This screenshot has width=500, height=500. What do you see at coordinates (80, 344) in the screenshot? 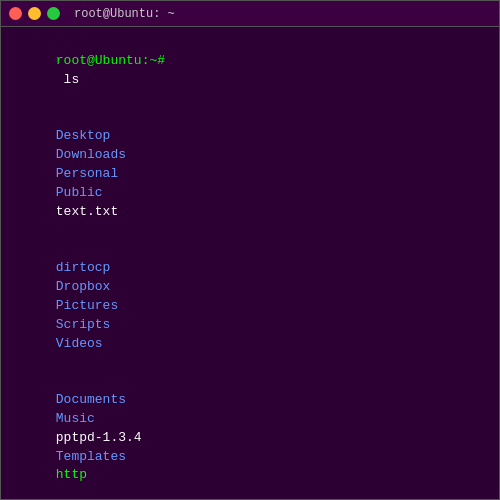
I see `ls-item: Videos` at bounding box center [80, 344].